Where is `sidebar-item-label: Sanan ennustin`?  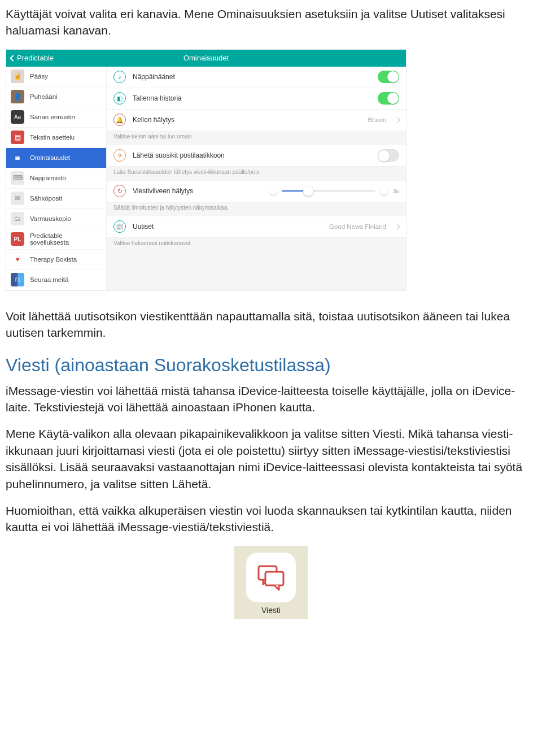
sidebar-item-label: Sanan ennustin is located at coordinates (53, 117).